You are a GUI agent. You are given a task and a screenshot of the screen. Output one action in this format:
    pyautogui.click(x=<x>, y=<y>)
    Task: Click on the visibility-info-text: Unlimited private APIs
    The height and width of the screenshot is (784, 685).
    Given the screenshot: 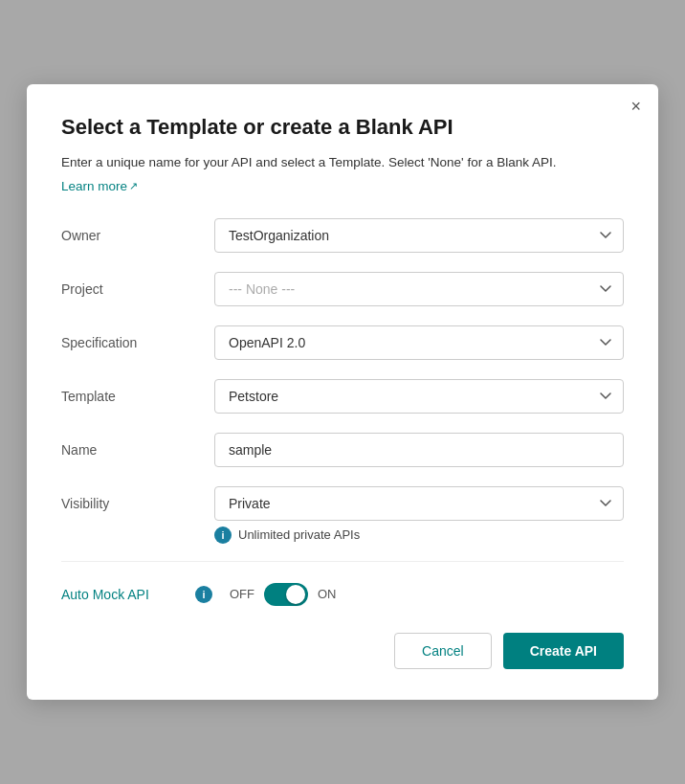 What is the action you would take?
    pyautogui.click(x=298, y=534)
    